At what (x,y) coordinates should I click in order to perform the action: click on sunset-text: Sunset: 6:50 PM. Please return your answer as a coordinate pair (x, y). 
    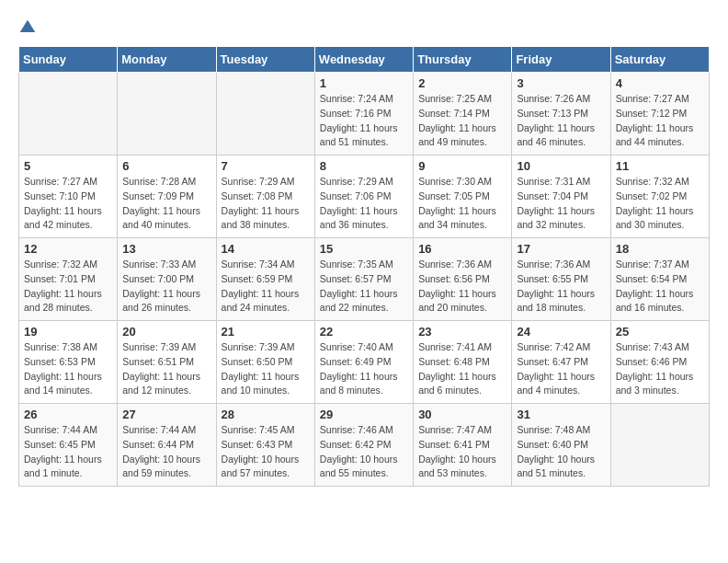
    Looking at the image, I should click on (257, 362).